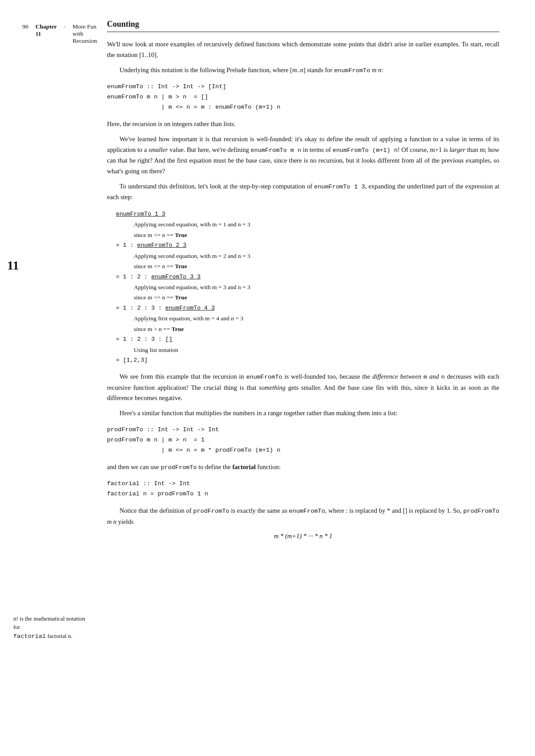  What do you see at coordinates (303, 155) in the screenshot?
I see `paragraph-4: We've learned how important it is that r…` at bounding box center [303, 155].